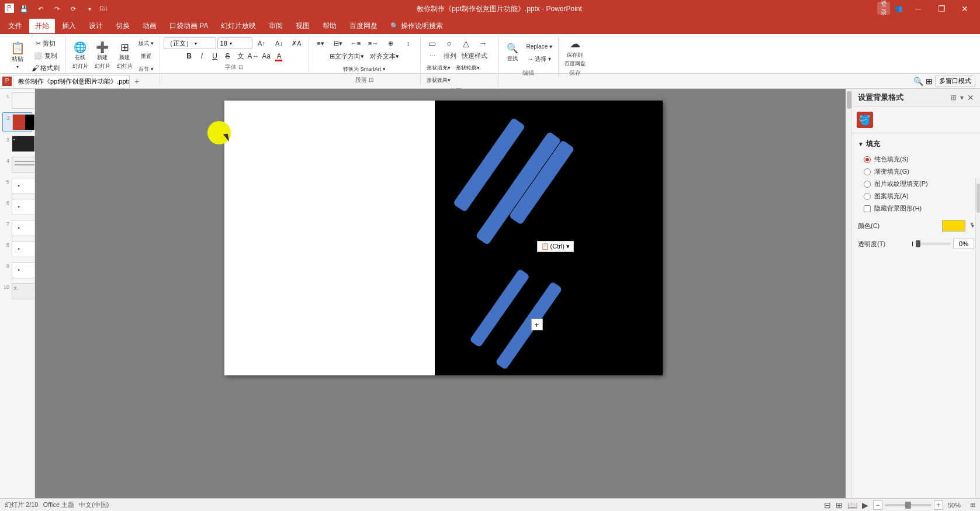 The width and height of the screenshot is (980, 511). What do you see at coordinates (46, 56) in the screenshot?
I see `copy-btn: ⬜ 复制` at bounding box center [46, 56].